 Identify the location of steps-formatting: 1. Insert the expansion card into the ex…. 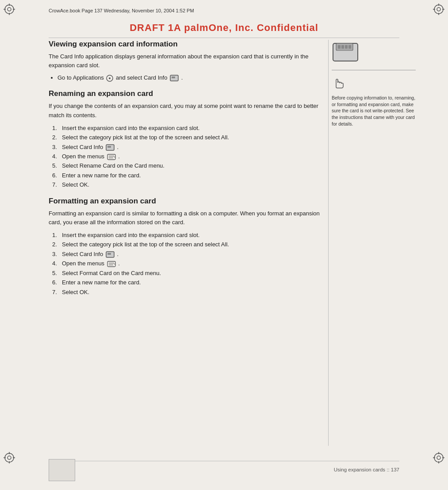
(188, 264).